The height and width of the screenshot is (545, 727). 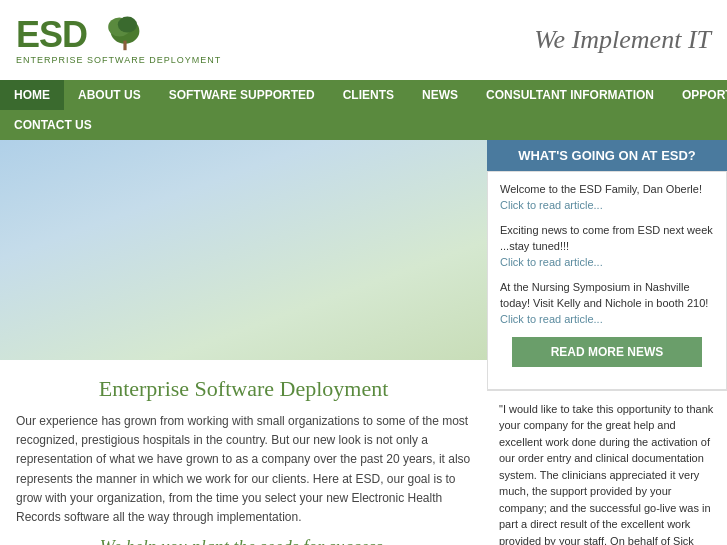 I want to click on whats-going-on-header: WHAT'S GOING ON AT ESD?, so click(x=607, y=156).